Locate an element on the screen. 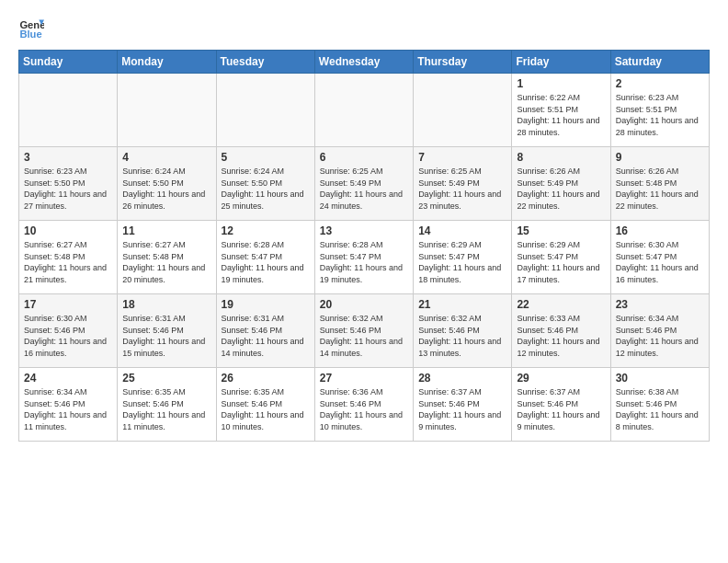  day-number: 10 is located at coordinates (68, 231).